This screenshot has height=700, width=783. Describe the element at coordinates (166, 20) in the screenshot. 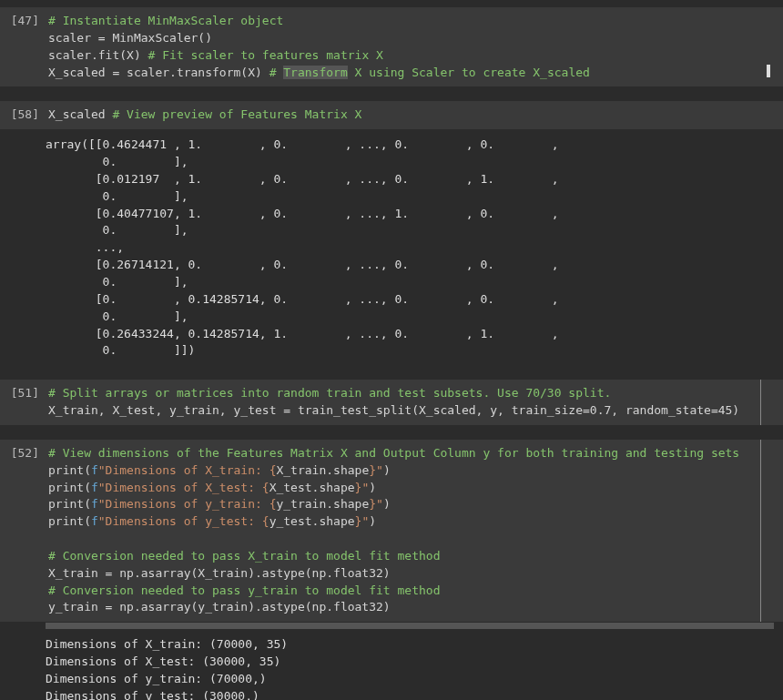

I see `comment: # Instantiate MinMaxScaler object` at that location.